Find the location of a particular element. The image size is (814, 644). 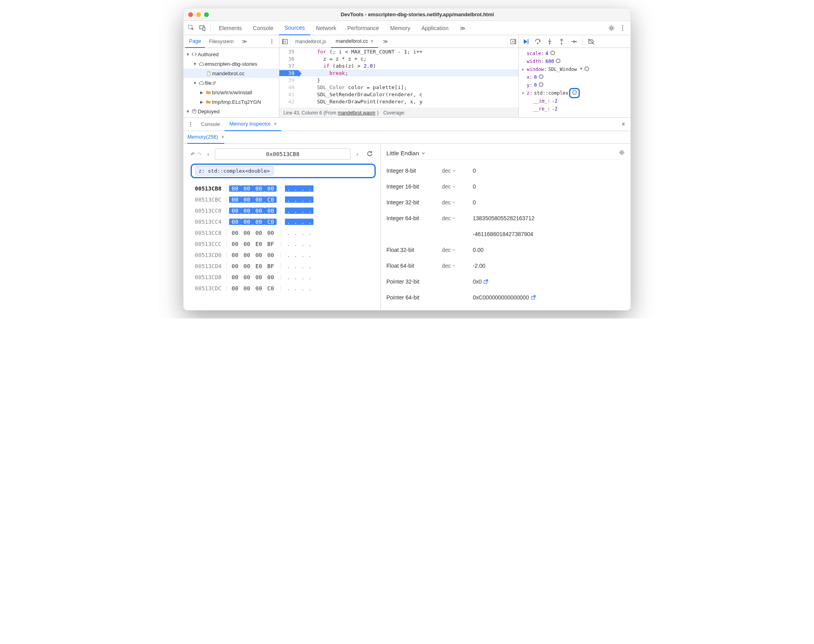

step-into-icon is located at coordinates (550, 42).